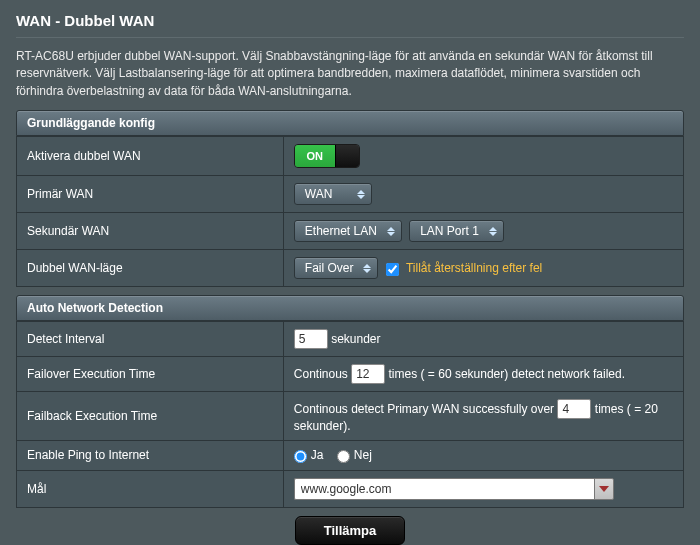 This screenshot has width=700, height=545. Describe the element at coordinates (344, 456) in the screenshot. I see `ping-no-radio` at that location.